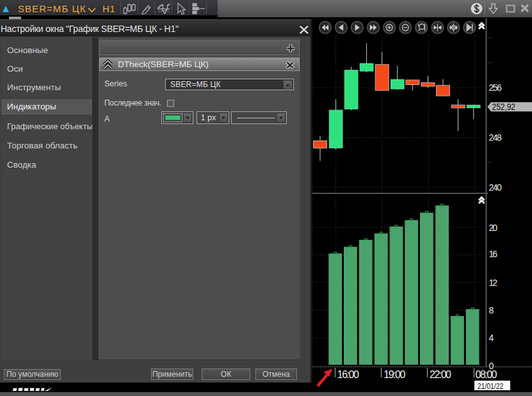  Describe the element at coordinates (490, 386) in the screenshot. I see `svg-text: 21/01/22` at that location.